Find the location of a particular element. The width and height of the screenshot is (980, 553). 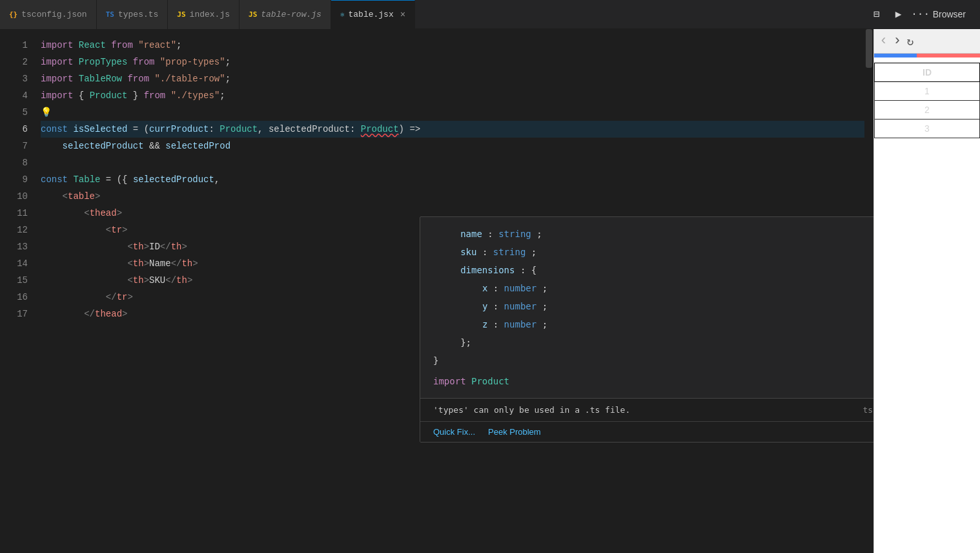

kw-from-1: from is located at coordinates (125, 45).